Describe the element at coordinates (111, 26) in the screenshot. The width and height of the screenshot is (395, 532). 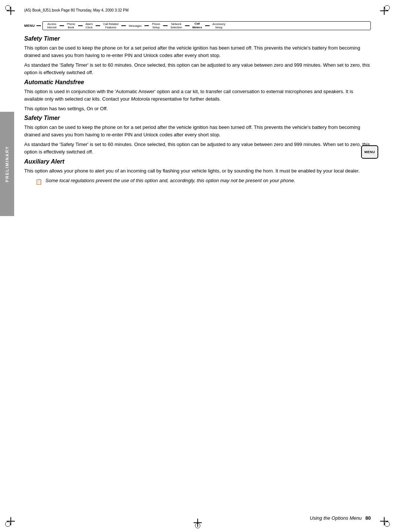
I see `nav-item-call-related-features: Call Related Features` at that location.